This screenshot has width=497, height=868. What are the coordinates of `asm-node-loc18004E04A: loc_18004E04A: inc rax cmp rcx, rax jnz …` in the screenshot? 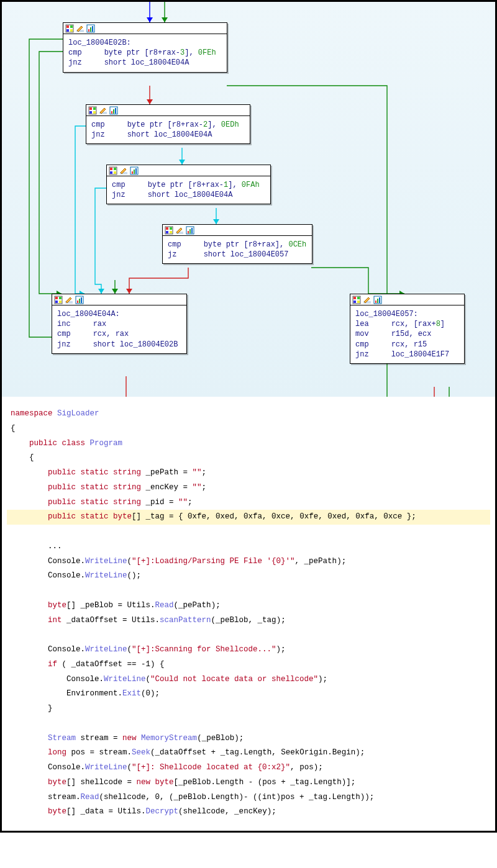 It's located at (119, 324).